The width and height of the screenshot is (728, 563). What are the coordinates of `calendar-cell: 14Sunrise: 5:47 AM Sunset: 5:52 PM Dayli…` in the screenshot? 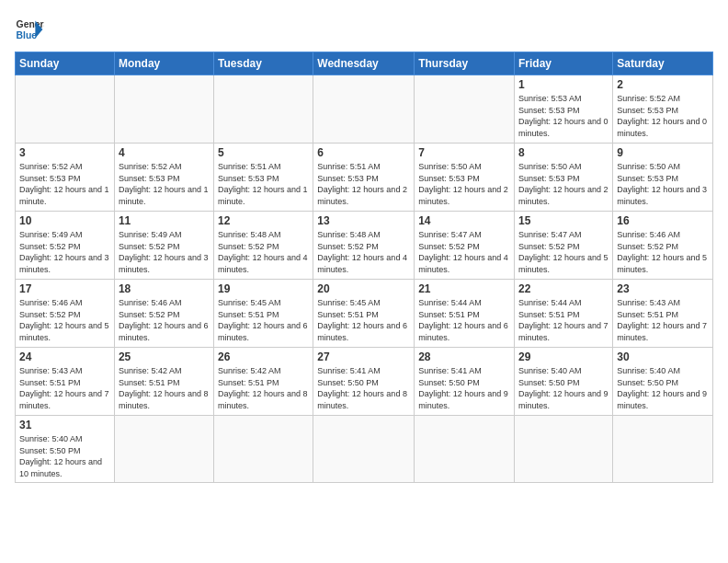 It's located at (465, 246).